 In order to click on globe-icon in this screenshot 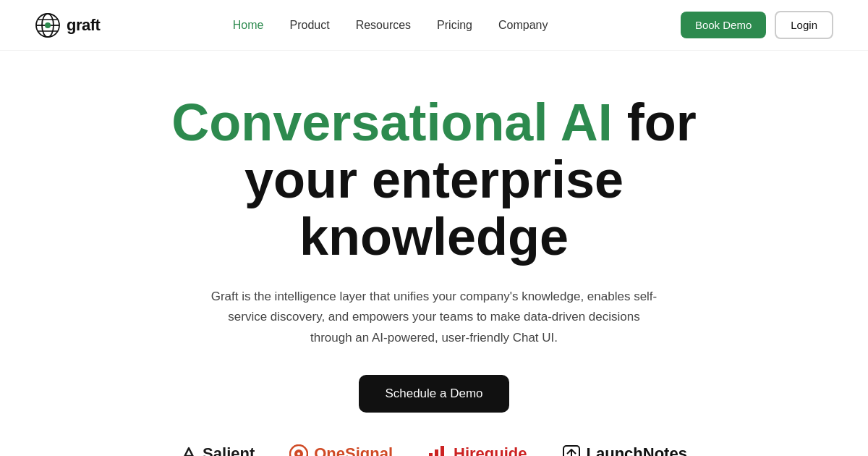, I will do `click(48, 25)`.